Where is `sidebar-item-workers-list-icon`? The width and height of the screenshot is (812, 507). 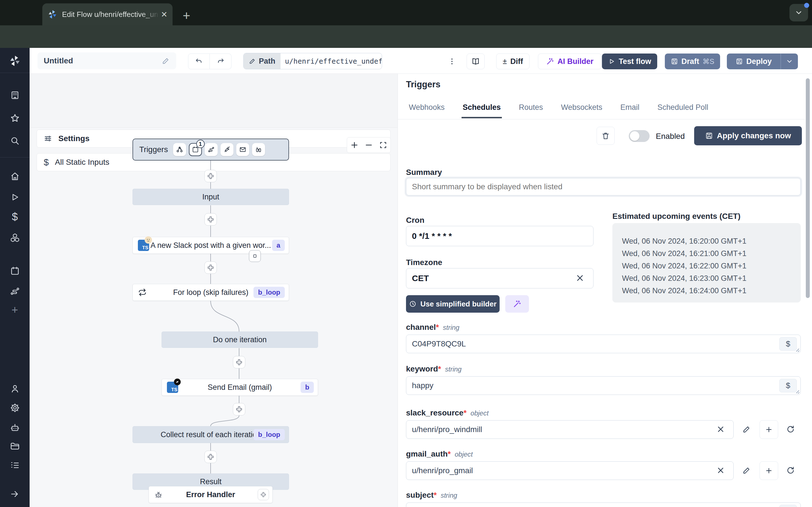 sidebar-item-workers-list-icon is located at coordinates (15, 465).